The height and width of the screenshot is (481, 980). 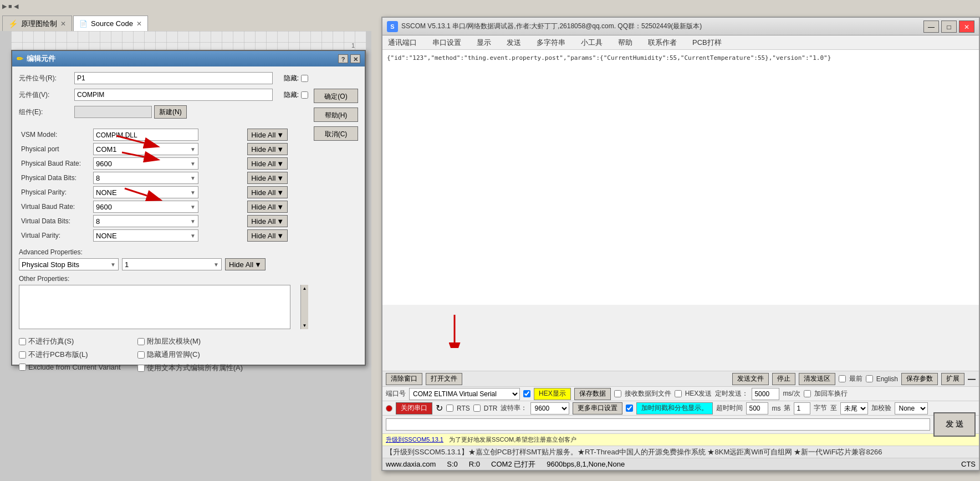 What do you see at coordinates (22, 355) in the screenshot?
I see `no-pcb-checkbox` at bounding box center [22, 355].